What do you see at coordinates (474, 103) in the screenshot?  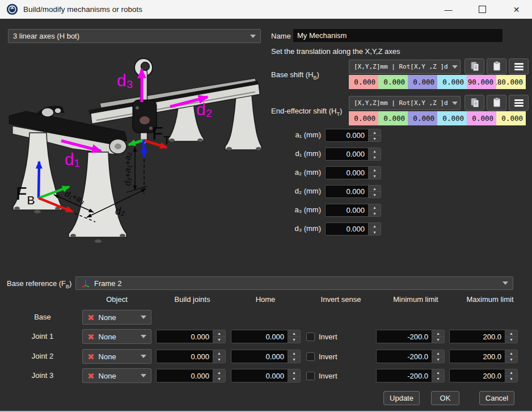 I see `tool-shift-copy-button` at bounding box center [474, 103].